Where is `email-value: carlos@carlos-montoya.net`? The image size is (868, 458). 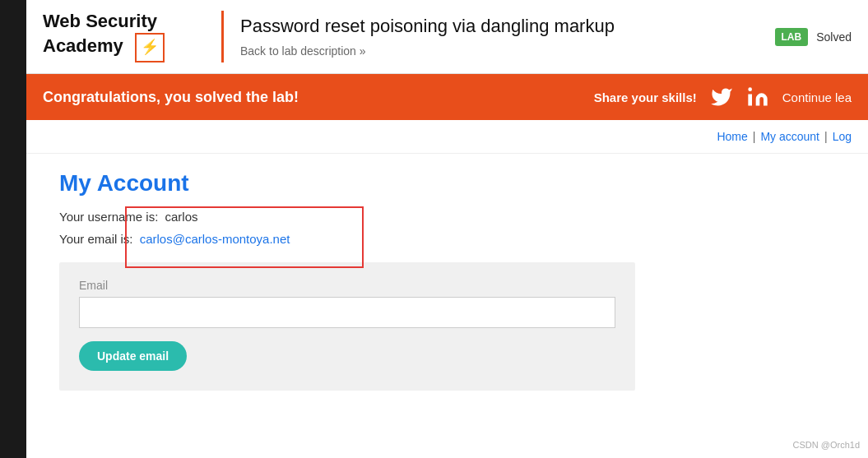 email-value: carlos@carlos-montoya.net is located at coordinates (216, 238).